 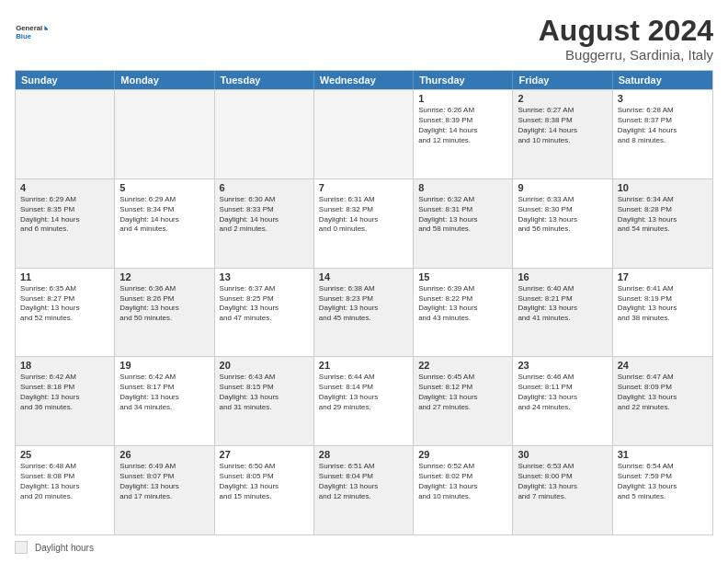 I want to click on subtitle: Buggerru, Sardinia, Italy, so click(x=626, y=55).